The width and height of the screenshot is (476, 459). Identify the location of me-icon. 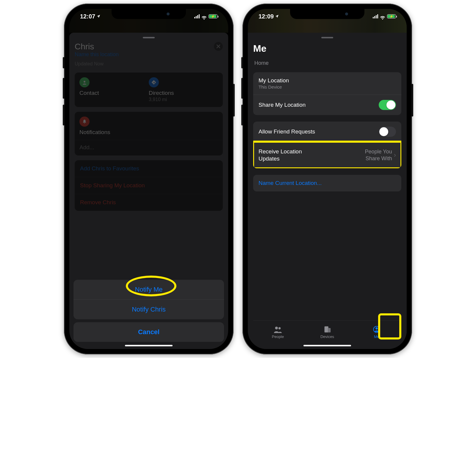
(377, 329).